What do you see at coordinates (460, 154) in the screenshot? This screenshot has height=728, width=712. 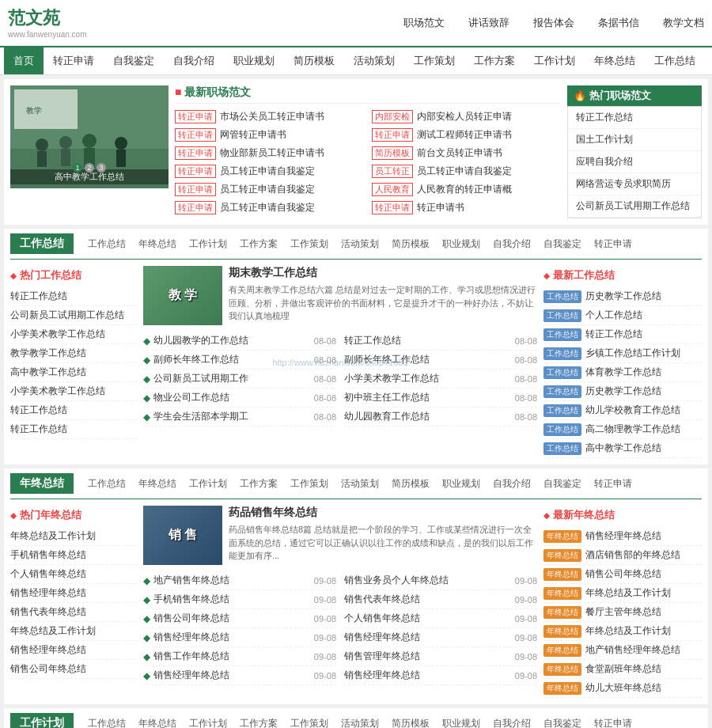 I see `banner-link-5: 前台文员转正申请书` at bounding box center [460, 154].